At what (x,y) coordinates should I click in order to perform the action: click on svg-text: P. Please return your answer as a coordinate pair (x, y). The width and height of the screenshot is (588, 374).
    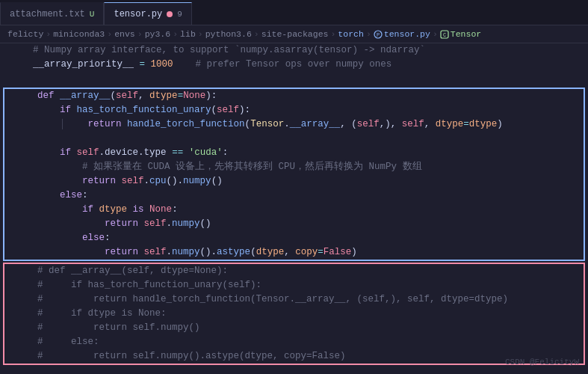
    Looking at the image, I should click on (378, 35).